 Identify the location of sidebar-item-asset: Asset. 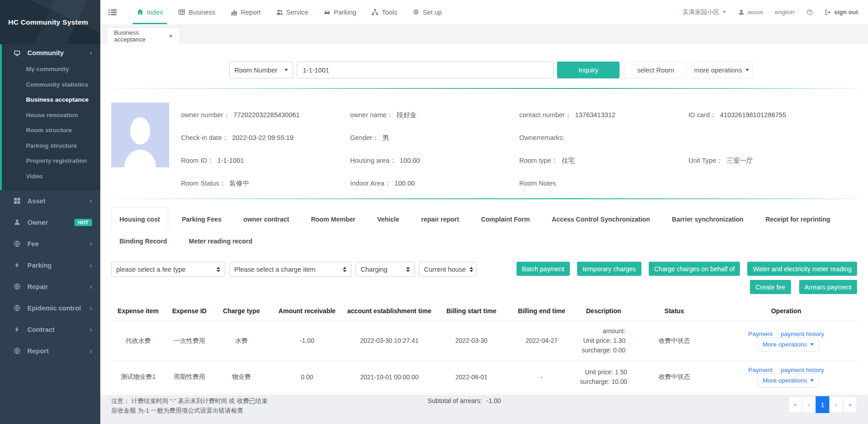
(50, 201).